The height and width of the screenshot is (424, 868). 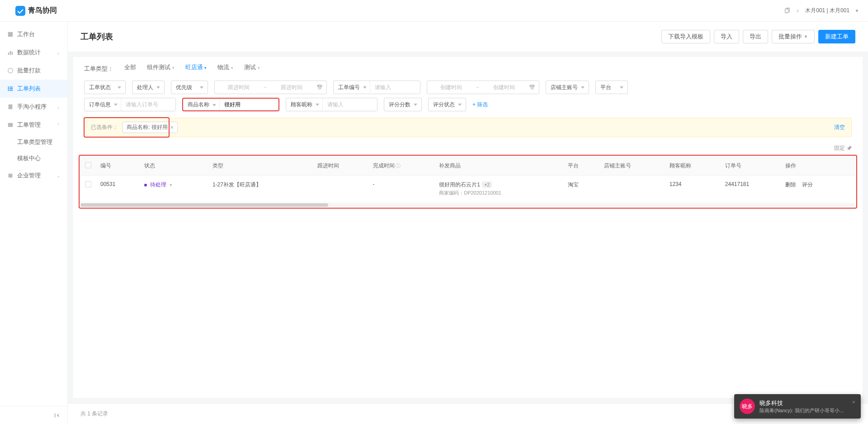 I want to click on table-row: 00531 待处理 ▼ 1-27补发【旺店通】 - 很好用的石云片1+2, so click(x=468, y=189).